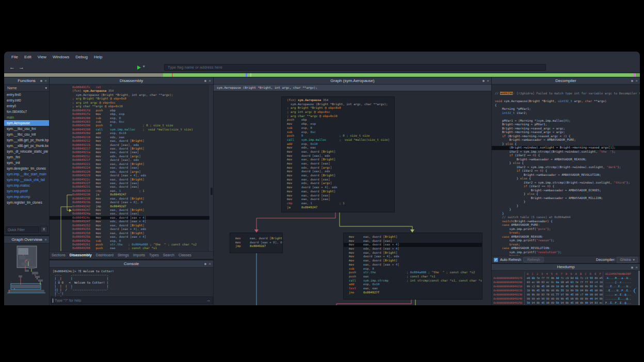 This screenshot has height=362, width=644. What do you see at coordinates (566, 282) in the screenshot?
I see `hexdump-row: 0x000000000804920083 ec 08 83 ec 0c 6a 0…` at bounding box center [566, 282].